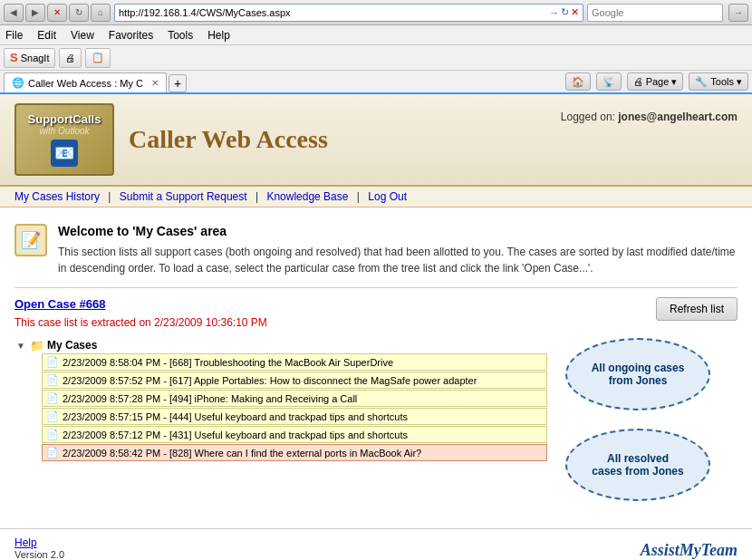 Image resolution: width=752 pixels, height=560 pixels. What do you see at coordinates (98, 58) in the screenshot?
I see `toolbar-icon-3: 📋` at bounding box center [98, 58].